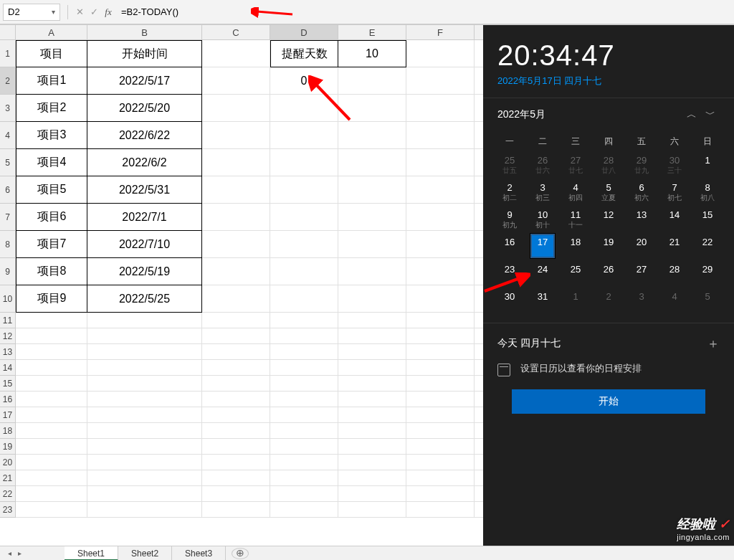 The height and width of the screenshot is (560, 734). What do you see at coordinates (52, 336) in the screenshot?
I see `cell-A12` at bounding box center [52, 336].